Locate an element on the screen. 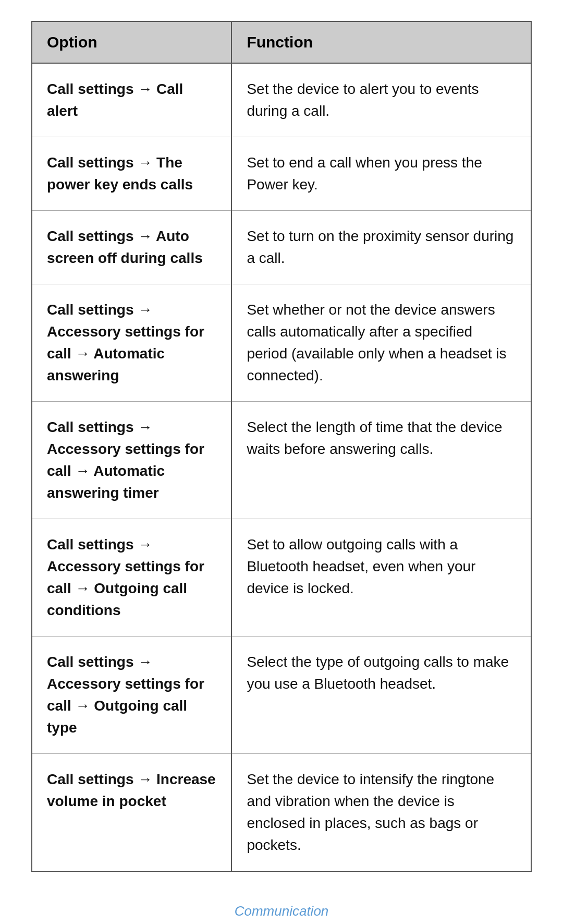 Image resolution: width=563 pixels, height=924 pixels. option-cell: Call settings → Call alert is located at coordinates (132, 100).